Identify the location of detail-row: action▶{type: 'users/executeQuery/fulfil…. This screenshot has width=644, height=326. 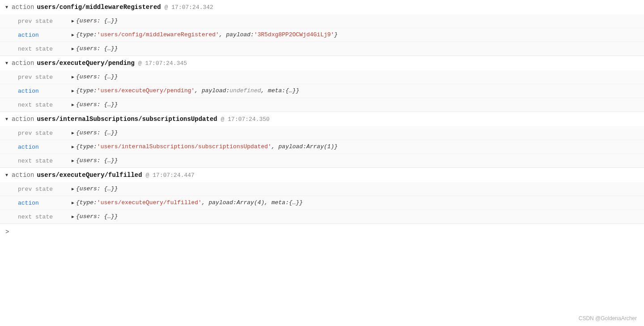
(322, 203).